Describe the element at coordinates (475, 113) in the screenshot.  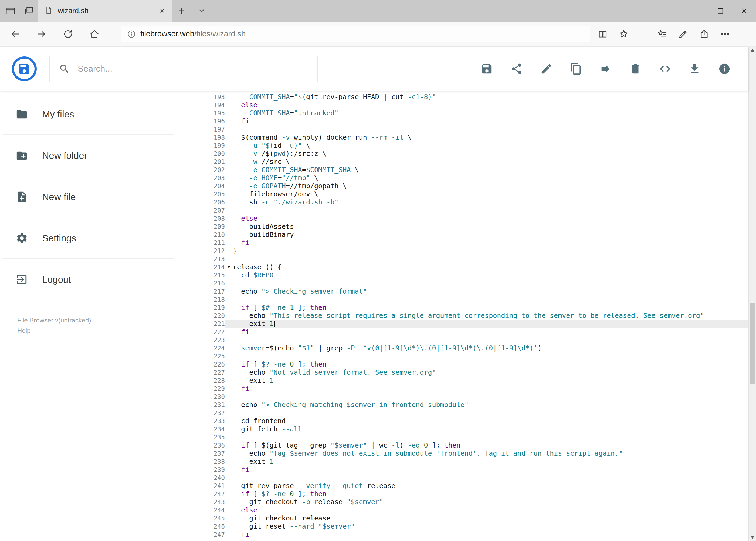
I see `code-line: 195 COMMIT_SHA="untracked"` at that location.